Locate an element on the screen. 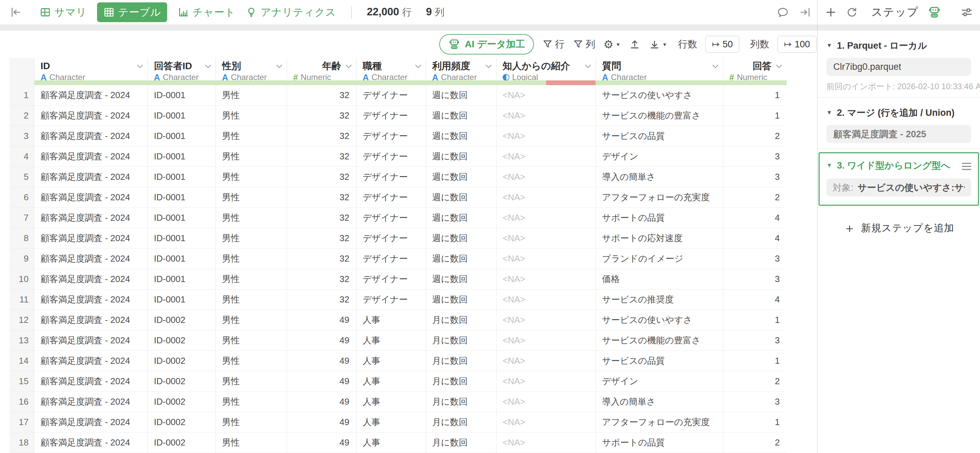 This screenshot has height=453, width=980. table-cell: サービスの使いやすさ is located at coordinates (659, 320).